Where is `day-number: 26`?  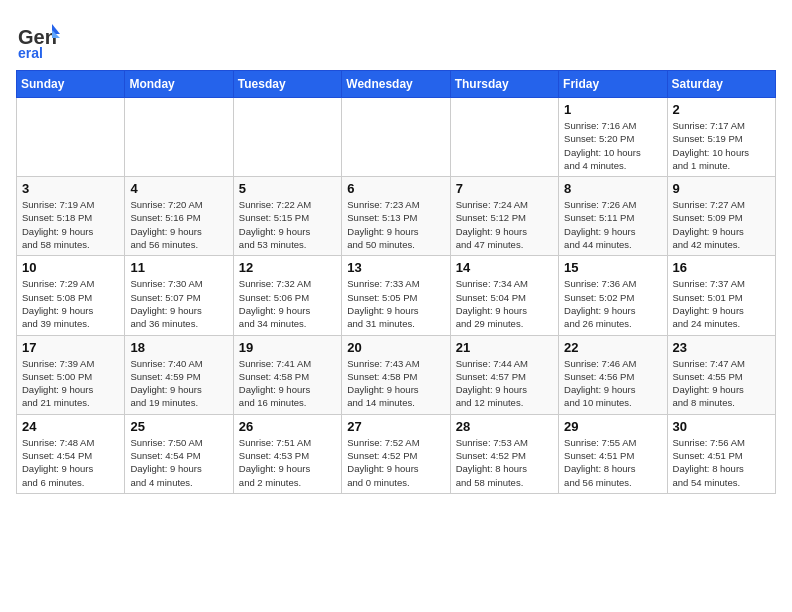
day-number: 26 is located at coordinates (288, 426).